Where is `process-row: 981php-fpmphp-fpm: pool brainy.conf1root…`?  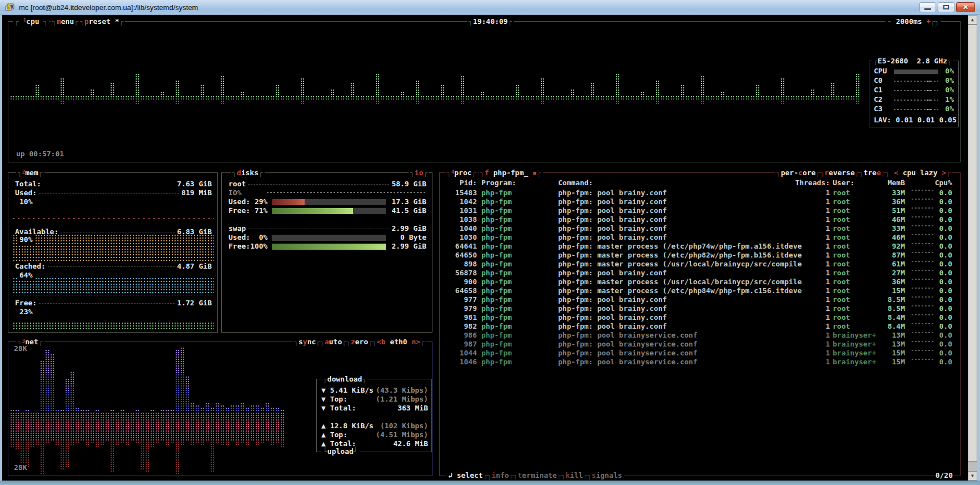
process-row: 981php-fpmphp-fpm: pool brainy.conf1root… is located at coordinates (700, 318).